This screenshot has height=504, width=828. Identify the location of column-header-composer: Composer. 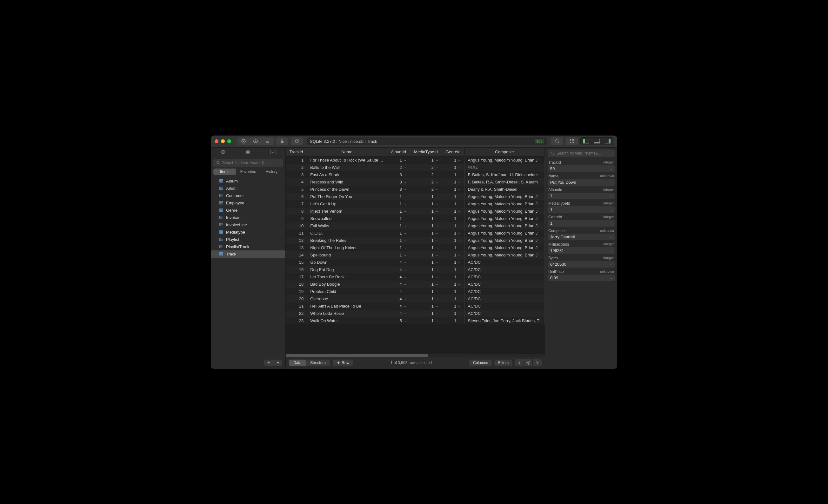
(504, 152).